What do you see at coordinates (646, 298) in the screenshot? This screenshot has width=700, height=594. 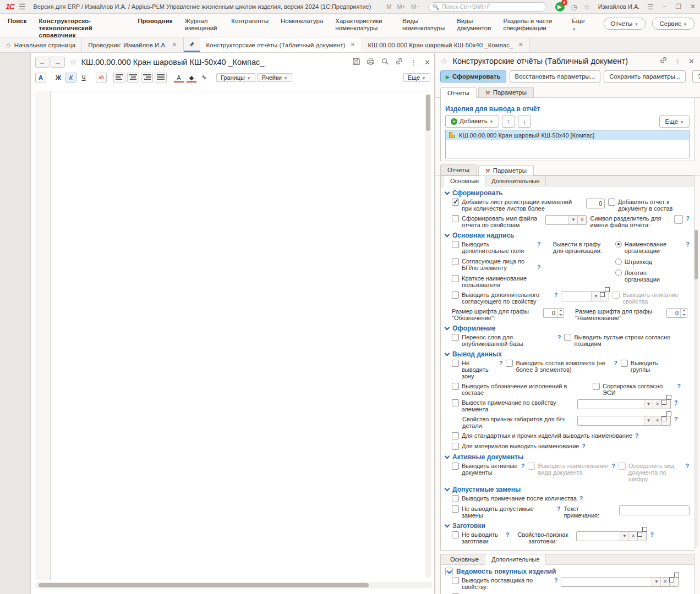 I see `checkbox-property-description: Выводить описание свойства` at bounding box center [646, 298].